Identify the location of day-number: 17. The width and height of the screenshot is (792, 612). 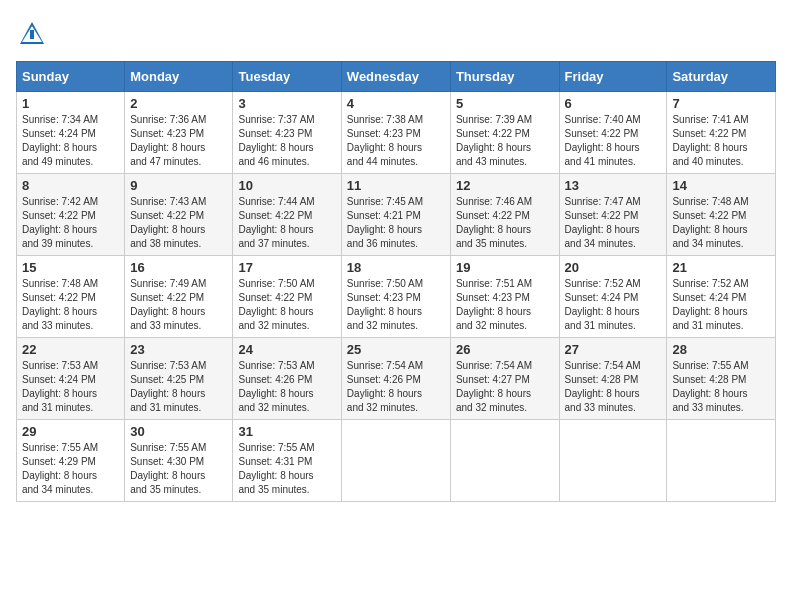
(286, 268).